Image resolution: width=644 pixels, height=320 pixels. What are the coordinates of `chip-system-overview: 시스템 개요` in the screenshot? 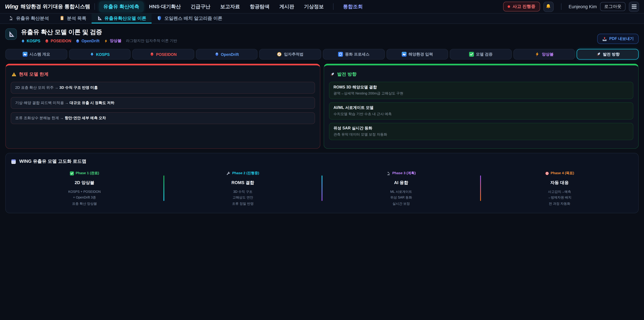 It's located at (36, 54).